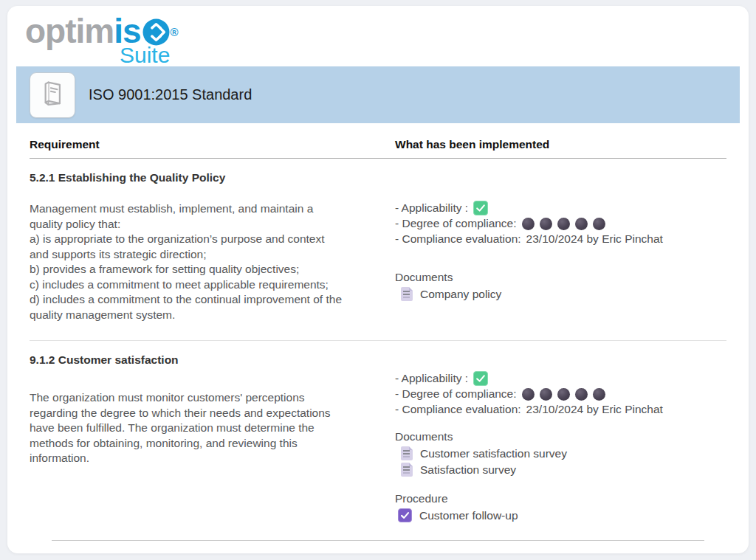 The image size is (756, 560). I want to click on requirement-text: Management must establish, implement, an…, so click(206, 262).